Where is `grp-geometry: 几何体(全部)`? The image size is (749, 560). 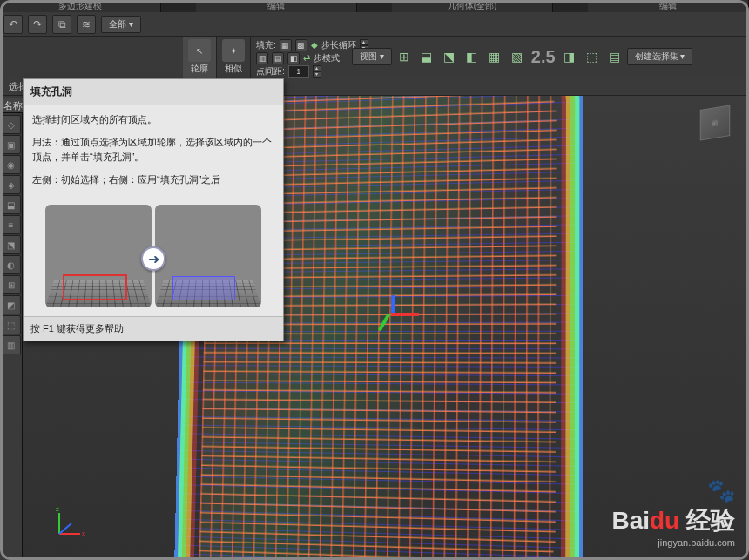 grp-geometry: 几何体(全部) is located at coordinates (472, 6).